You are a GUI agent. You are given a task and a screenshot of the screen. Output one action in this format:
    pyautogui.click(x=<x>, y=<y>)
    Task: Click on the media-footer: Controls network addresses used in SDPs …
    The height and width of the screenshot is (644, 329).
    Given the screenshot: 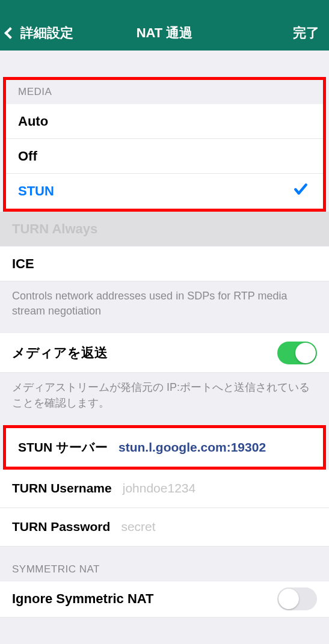 What is the action you would take?
    pyautogui.click(x=165, y=307)
    